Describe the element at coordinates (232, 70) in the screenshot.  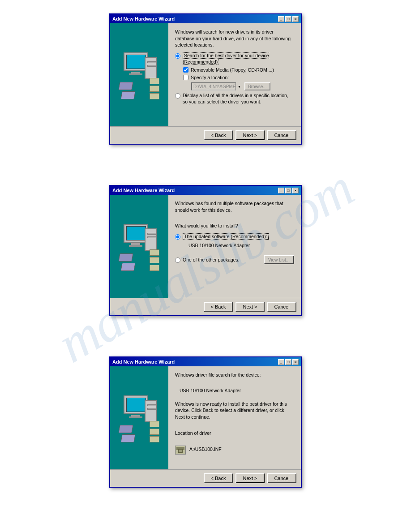
I see `removable-media-label: Removable Media (Floppy, CD-ROM ...)` at that location.